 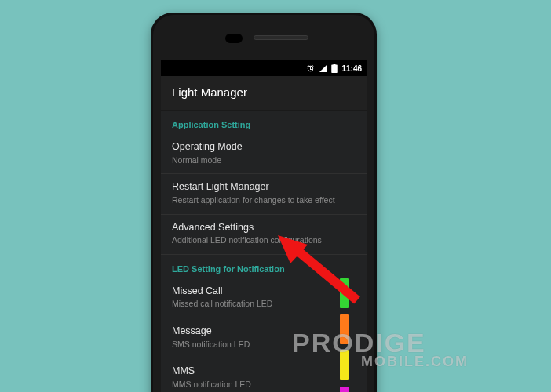 I want to click on alarm-icon, so click(x=311, y=69).